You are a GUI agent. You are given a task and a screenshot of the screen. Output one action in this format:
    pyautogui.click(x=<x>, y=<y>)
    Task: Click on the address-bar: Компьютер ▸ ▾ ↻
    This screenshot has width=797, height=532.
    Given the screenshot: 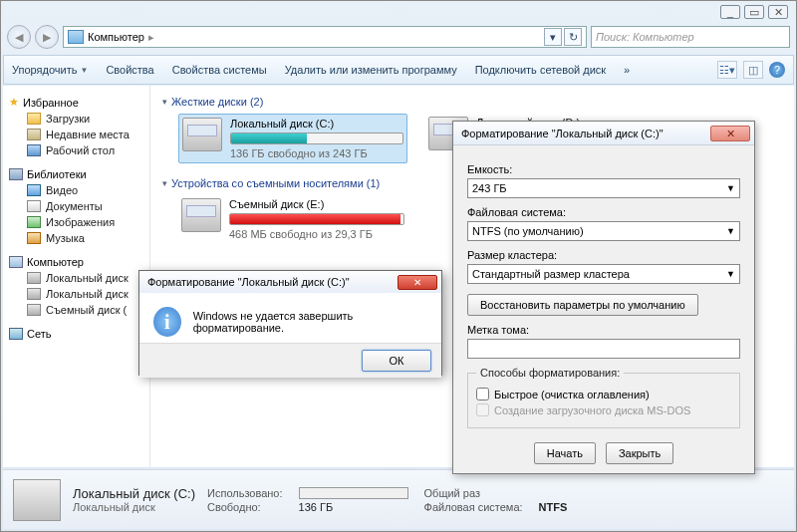 What is the action you would take?
    pyautogui.click(x=325, y=37)
    